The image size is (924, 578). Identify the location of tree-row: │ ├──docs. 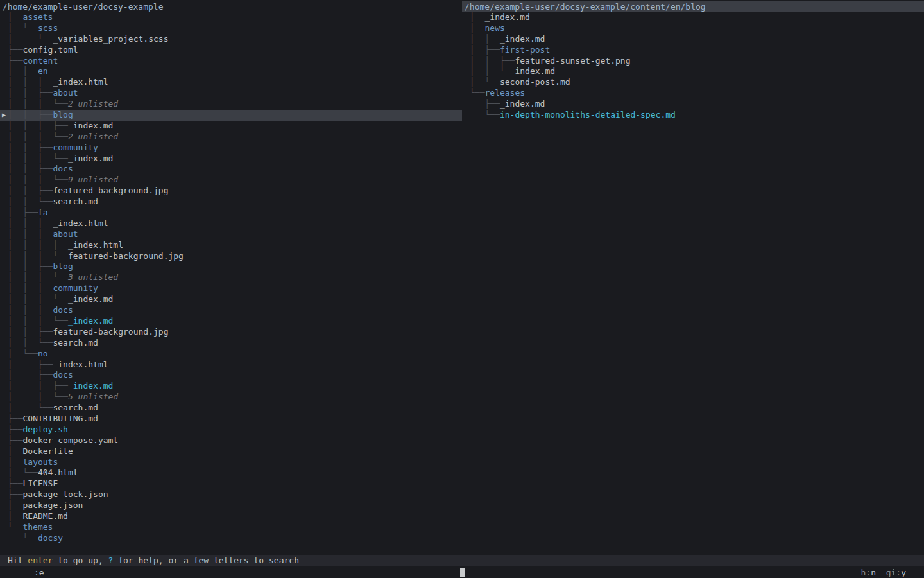
(231, 375).